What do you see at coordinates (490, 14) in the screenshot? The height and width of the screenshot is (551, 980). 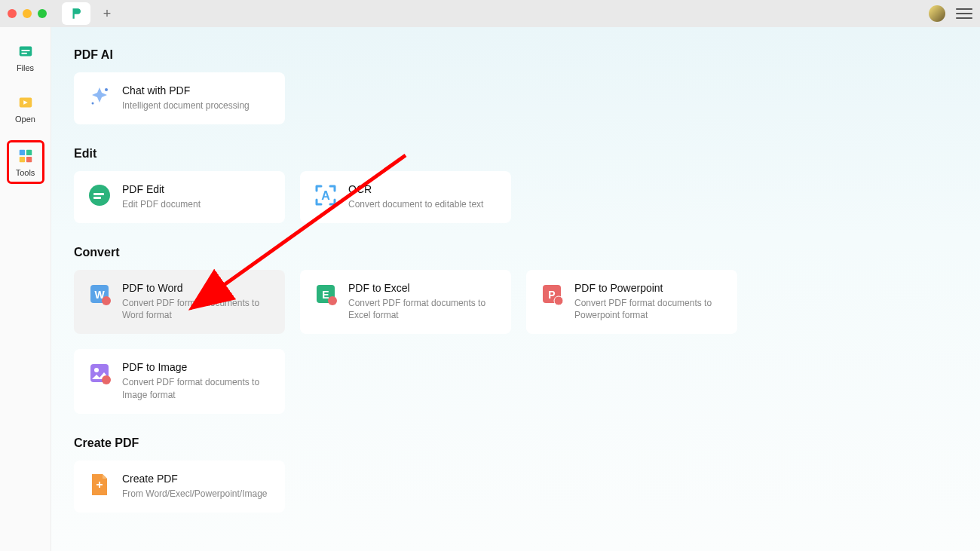 I see `titlebar: +` at bounding box center [490, 14].